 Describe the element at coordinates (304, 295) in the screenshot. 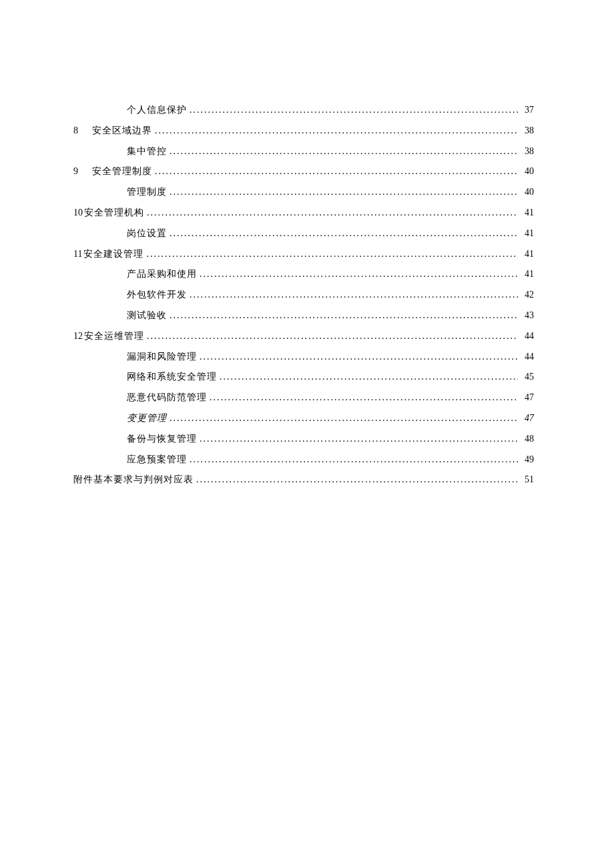

I see `toc-entry: 外包软件开发42` at that location.